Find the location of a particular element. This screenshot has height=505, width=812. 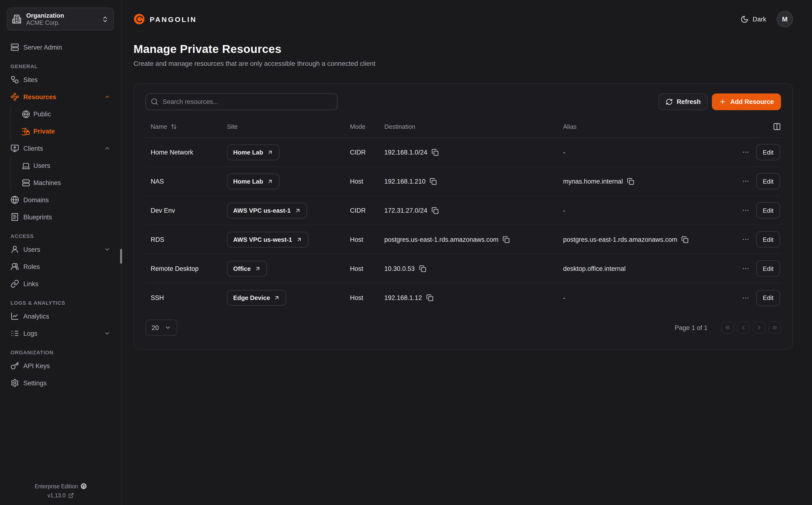

refresh-button: Refresh is located at coordinates (683, 102).